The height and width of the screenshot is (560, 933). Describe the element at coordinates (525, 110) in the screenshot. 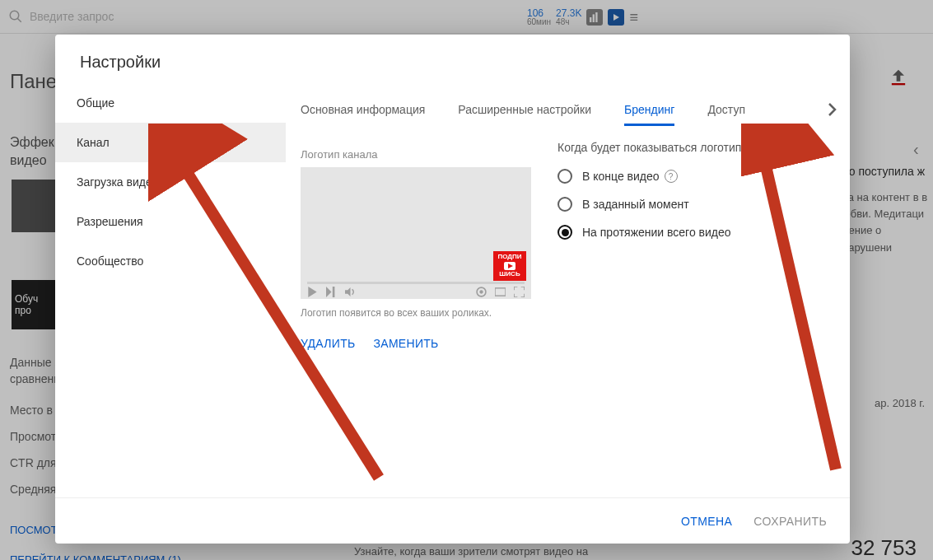

I see `tab-advanced: Расширенные настройки` at that location.